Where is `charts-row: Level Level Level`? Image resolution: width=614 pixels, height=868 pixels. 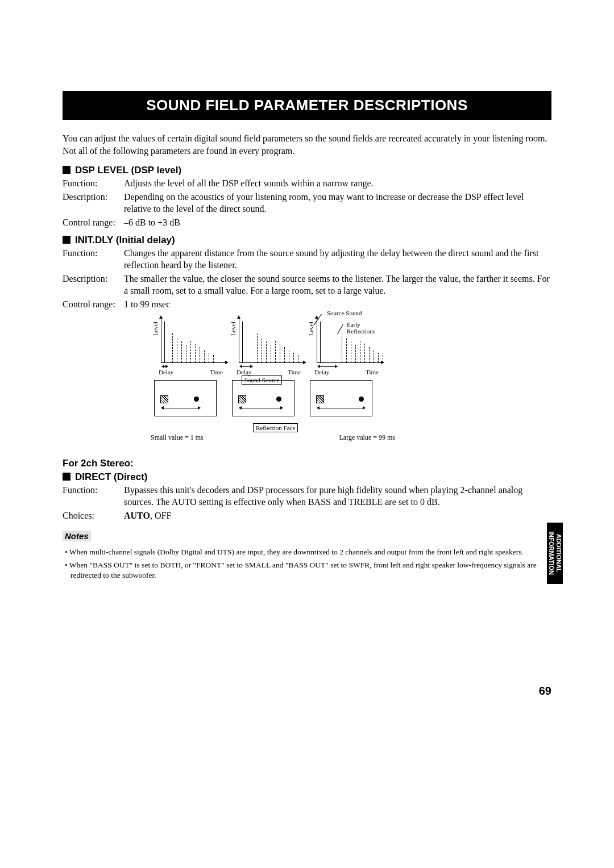
charts-row: Level Level Level is located at coordinates (351, 343).